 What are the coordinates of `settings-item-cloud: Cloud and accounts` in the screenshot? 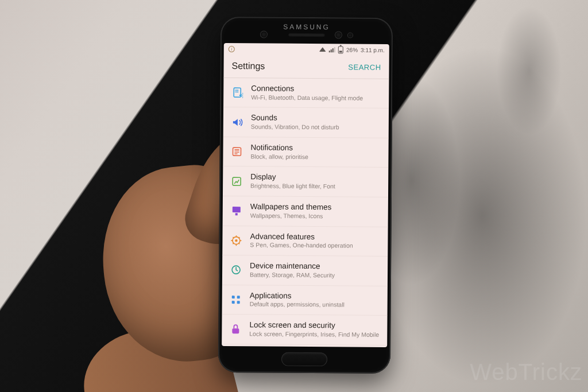 It's located at (304, 346).